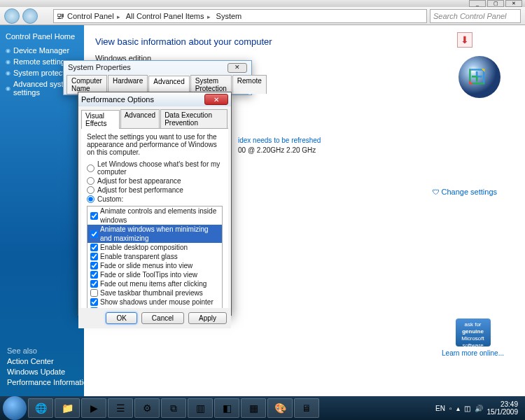  I want to click on breadcrumb: 🖳 Control Panel All Control Panel Items …, so click(240, 16).